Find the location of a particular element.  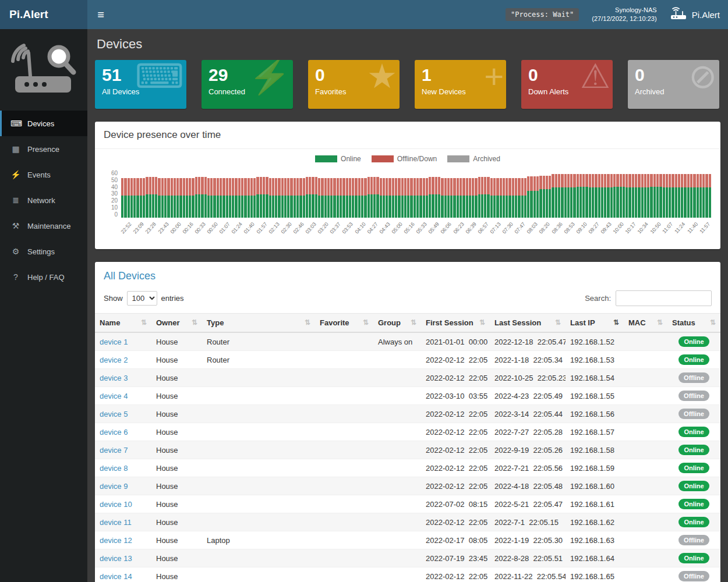

top-navbar: Pi.Alert ≡ "Process: Wait" Synology-NAS … is located at coordinates (364, 15).